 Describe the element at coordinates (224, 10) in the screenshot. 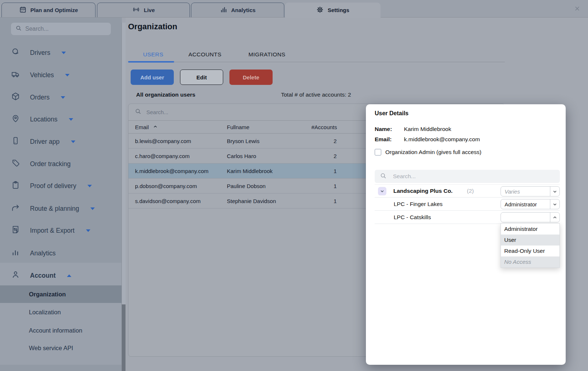

I see `bar-chart-icon` at that location.